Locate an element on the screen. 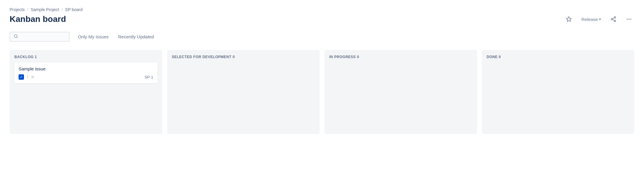 This screenshot has width=644, height=178. star-icon is located at coordinates (569, 19).